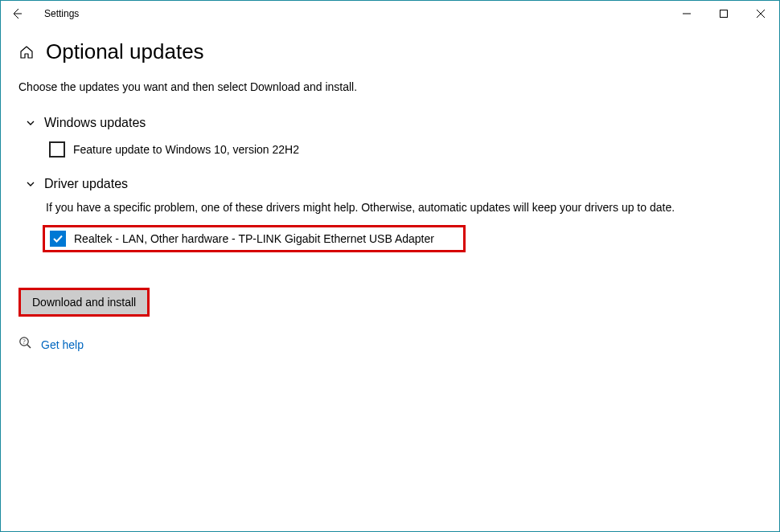 Image resolution: width=780 pixels, height=532 pixels. Describe the element at coordinates (58, 239) in the screenshot. I see `checkmark-icon` at that location.